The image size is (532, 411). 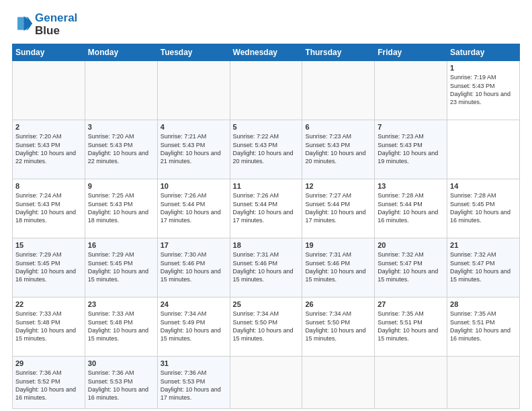 I want to click on day-number: 29, so click(x=48, y=363).